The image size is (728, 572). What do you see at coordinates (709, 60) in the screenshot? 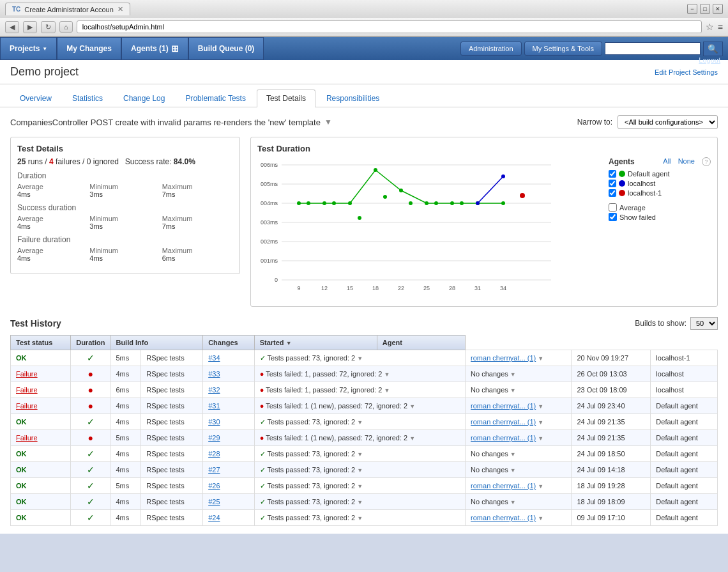
I see `logout-link: Logout` at bounding box center [709, 60].